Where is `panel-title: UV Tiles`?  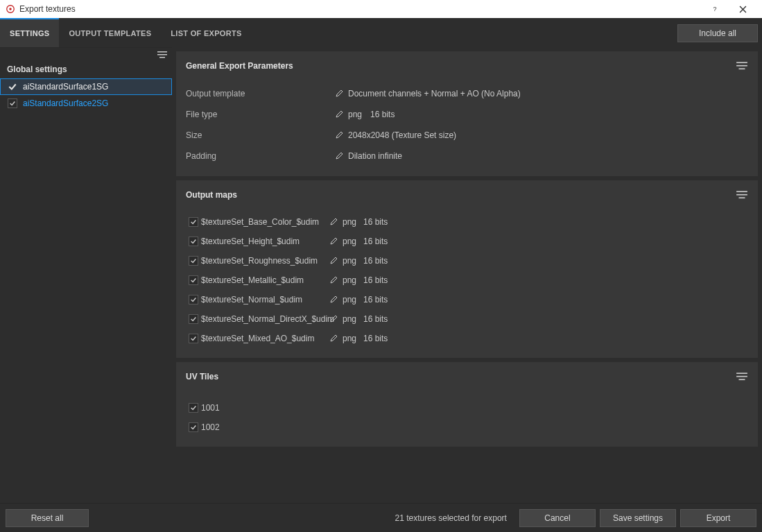 panel-title: UV Tiles is located at coordinates (460, 377).